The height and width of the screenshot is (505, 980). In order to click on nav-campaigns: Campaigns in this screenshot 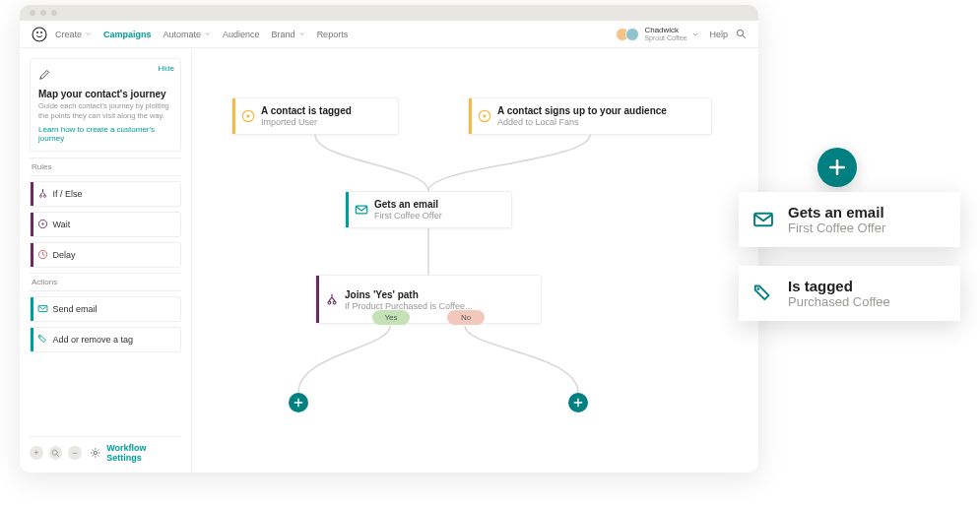, I will do `click(128, 34)`.